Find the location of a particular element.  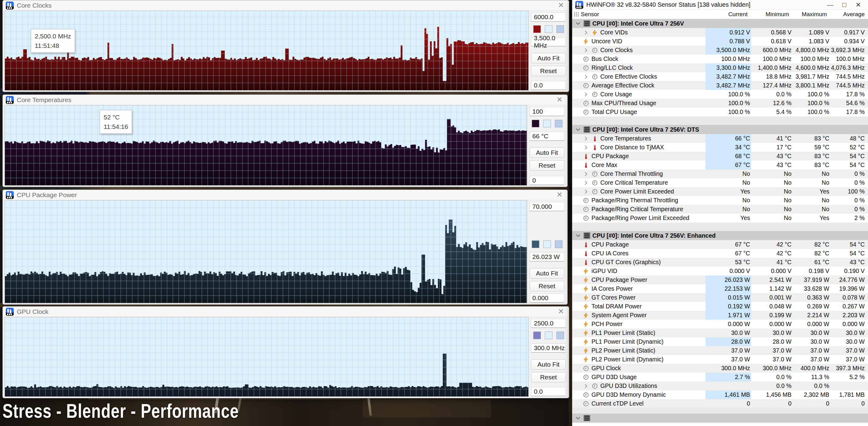

sensor-row: Average Effective Clock3,482.7 MHz127.4 … is located at coordinates (720, 86).